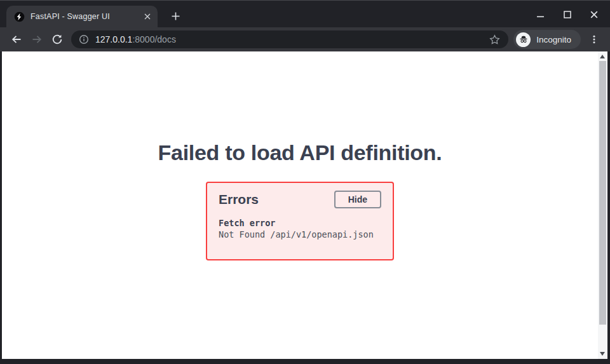  Describe the element at coordinates (300, 221) in the screenshot. I see `errors-panel: Errors Hide Fetch error Not Found /api/v…` at that location.